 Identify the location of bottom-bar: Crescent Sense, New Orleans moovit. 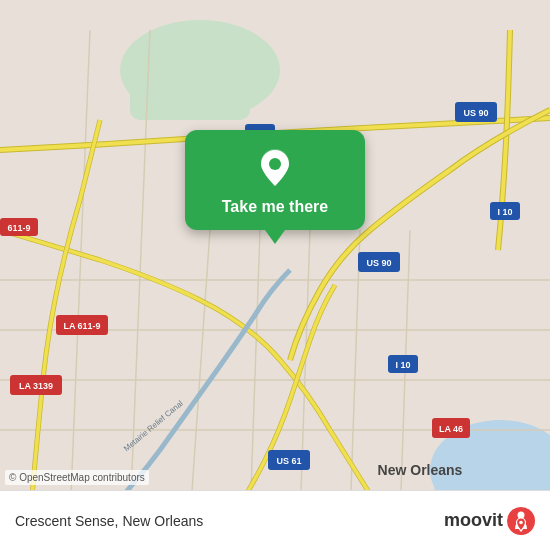
(275, 520).